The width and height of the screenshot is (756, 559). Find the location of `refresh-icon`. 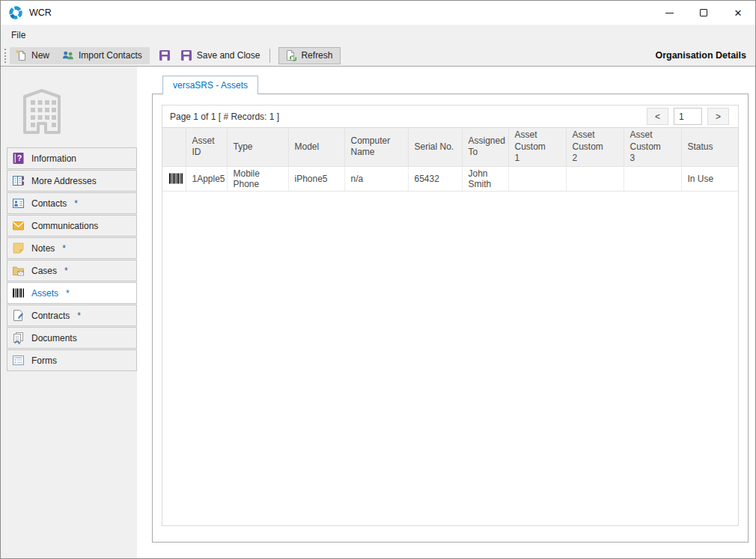

refresh-icon is located at coordinates (290, 55).